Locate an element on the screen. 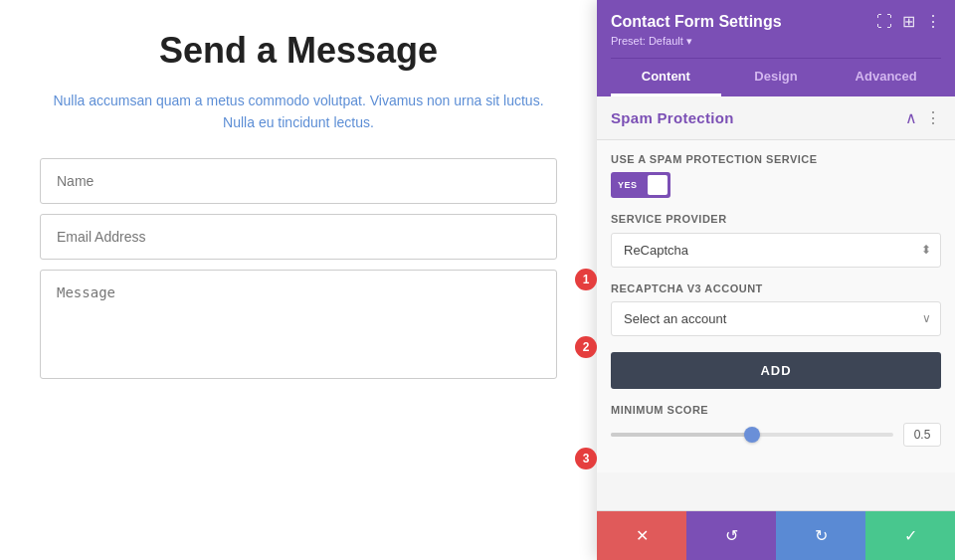  tab-content: Content is located at coordinates (667, 78).